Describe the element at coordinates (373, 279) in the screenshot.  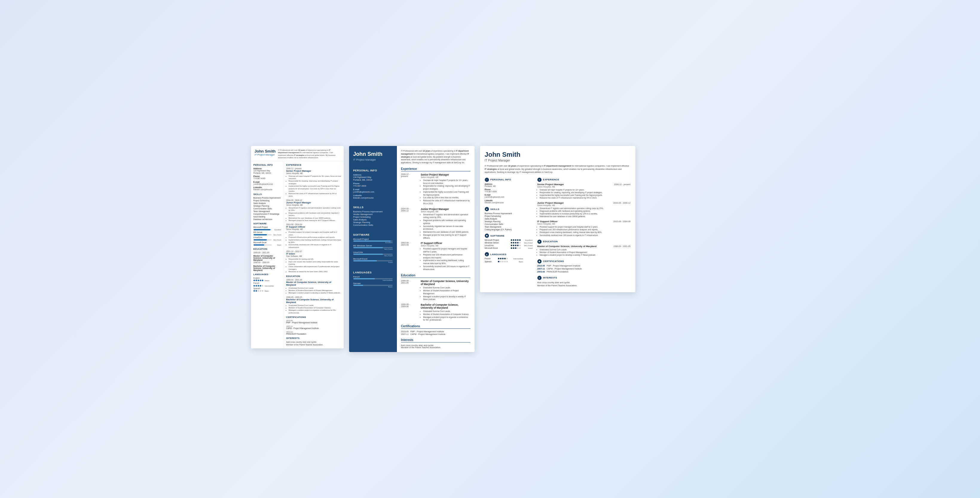
I see `card2-languages-section: Languages French Intermediate German Bas…` at that location.